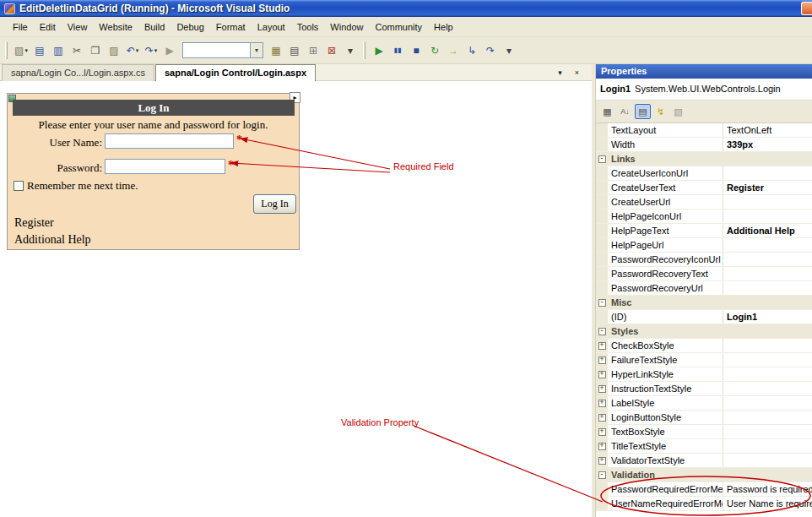  Describe the element at coordinates (704, 302) in the screenshot. I see `property-category-misc: -Misc` at that location.